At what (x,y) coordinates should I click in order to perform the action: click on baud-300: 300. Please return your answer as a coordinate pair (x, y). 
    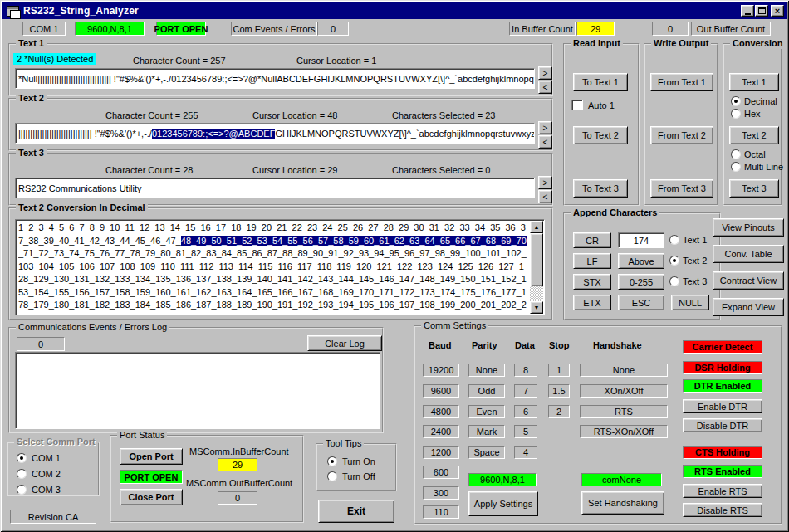
    Looking at the image, I should click on (441, 493).